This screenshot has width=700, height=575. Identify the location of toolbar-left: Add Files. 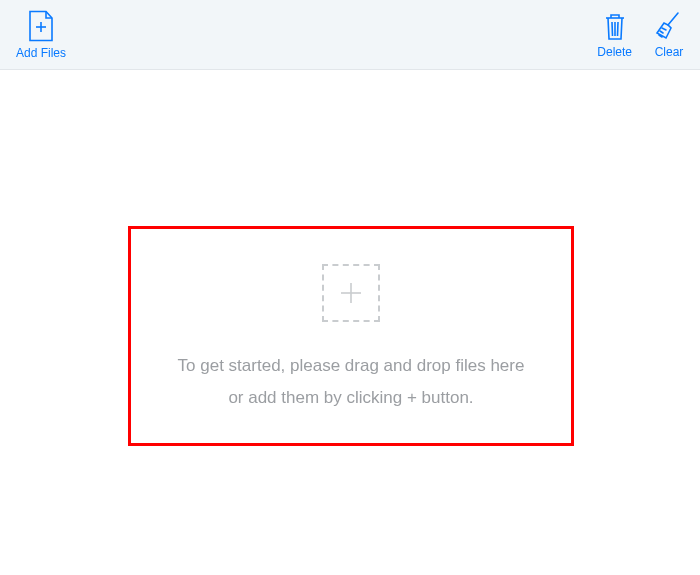
(41, 35).